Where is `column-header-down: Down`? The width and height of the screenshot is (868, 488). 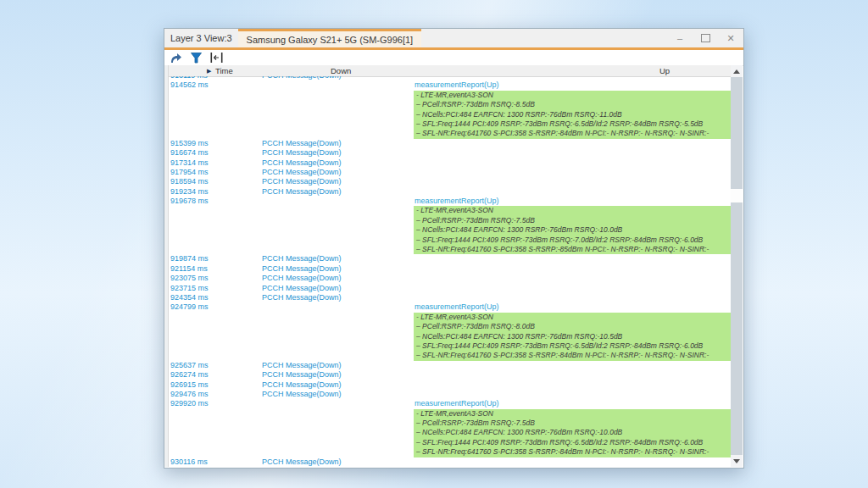
column-header-down: Down is located at coordinates (341, 71).